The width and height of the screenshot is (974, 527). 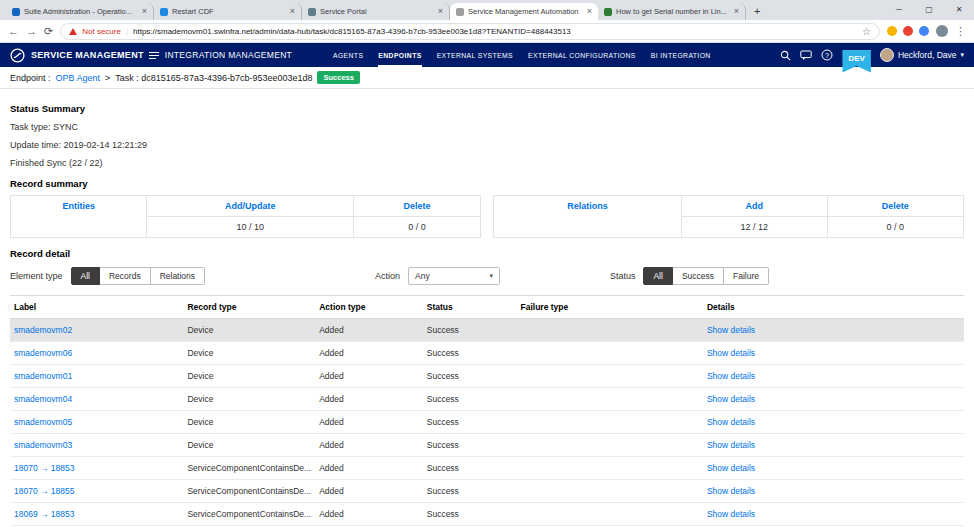 What do you see at coordinates (962, 55) in the screenshot?
I see `chevron-down-icon: ▾` at bounding box center [962, 55].